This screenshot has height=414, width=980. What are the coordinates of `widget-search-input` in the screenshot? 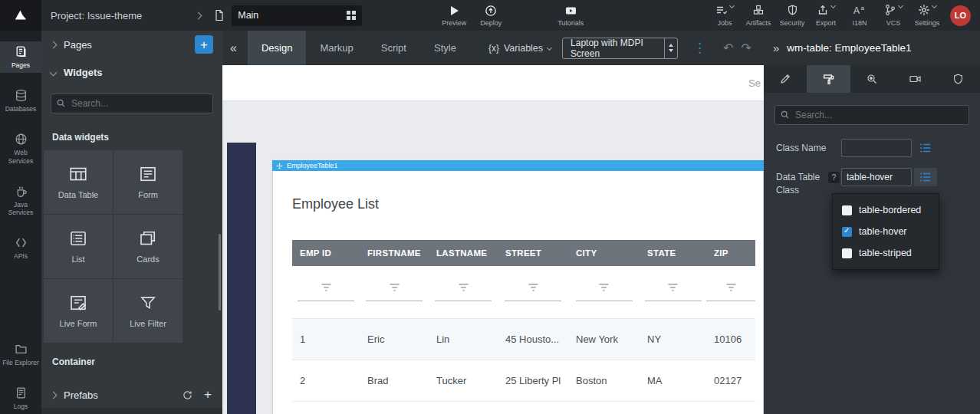 It's located at (132, 104).